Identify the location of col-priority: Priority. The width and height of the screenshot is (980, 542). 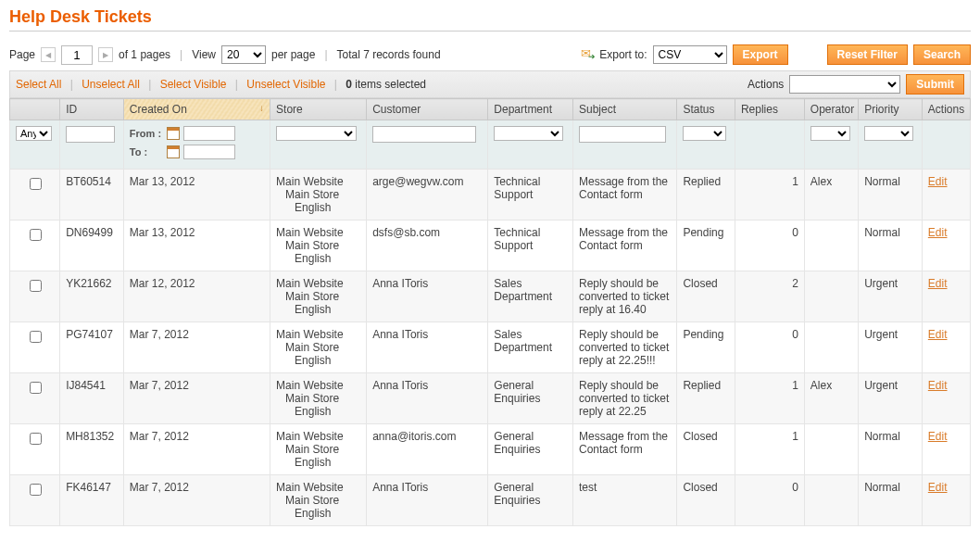
(891, 109).